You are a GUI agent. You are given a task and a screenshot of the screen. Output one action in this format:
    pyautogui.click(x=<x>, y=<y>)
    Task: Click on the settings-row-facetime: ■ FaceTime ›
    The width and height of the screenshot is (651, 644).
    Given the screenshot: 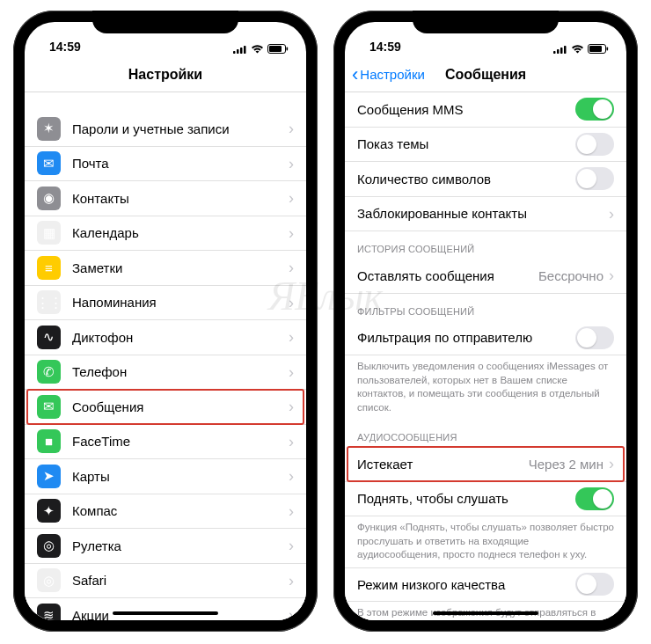 What is the action you would take?
    pyautogui.click(x=165, y=443)
    